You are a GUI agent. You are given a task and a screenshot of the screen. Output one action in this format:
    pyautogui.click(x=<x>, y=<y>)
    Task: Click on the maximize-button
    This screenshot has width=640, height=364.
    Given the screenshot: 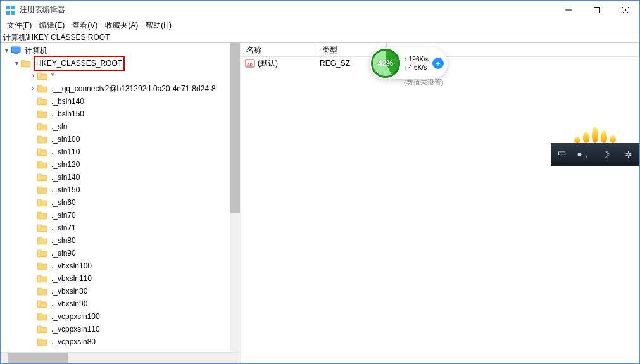 What is the action you would take?
    pyautogui.click(x=596, y=10)
    